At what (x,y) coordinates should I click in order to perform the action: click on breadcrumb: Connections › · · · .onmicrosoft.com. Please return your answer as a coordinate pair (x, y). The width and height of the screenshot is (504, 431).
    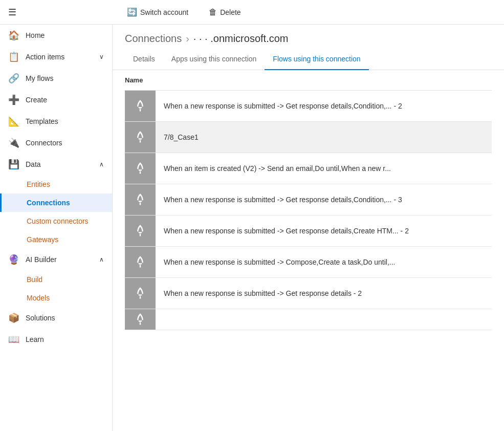
    Looking at the image, I should click on (308, 37).